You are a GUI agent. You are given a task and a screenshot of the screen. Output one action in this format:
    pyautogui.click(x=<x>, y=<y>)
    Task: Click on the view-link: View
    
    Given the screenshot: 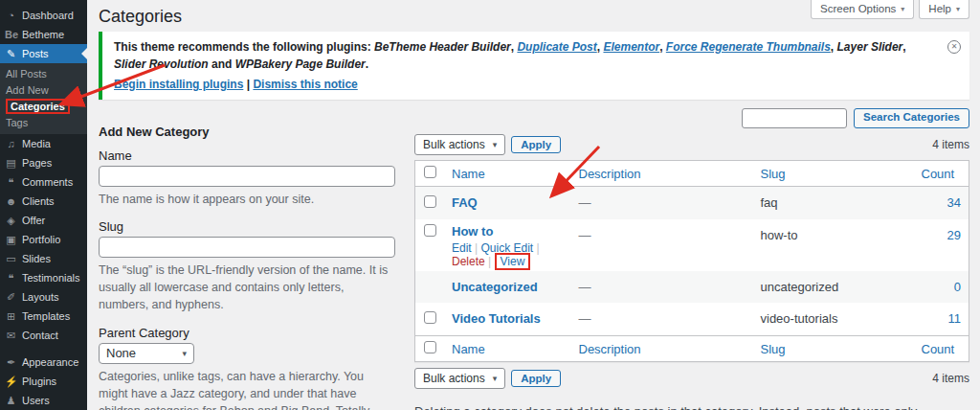 What is the action you would take?
    pyautogui.click(x=513, y=262)
    